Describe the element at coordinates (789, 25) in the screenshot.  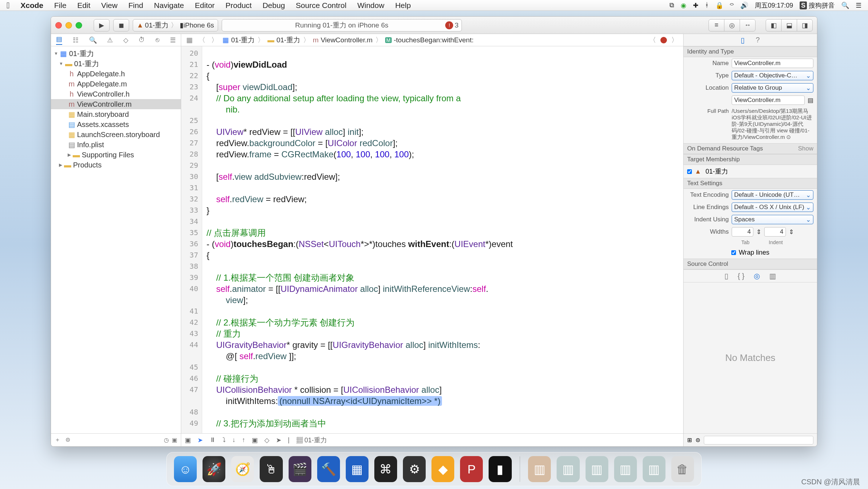
I see `toggle-debug-icon: ⬓` at that location.